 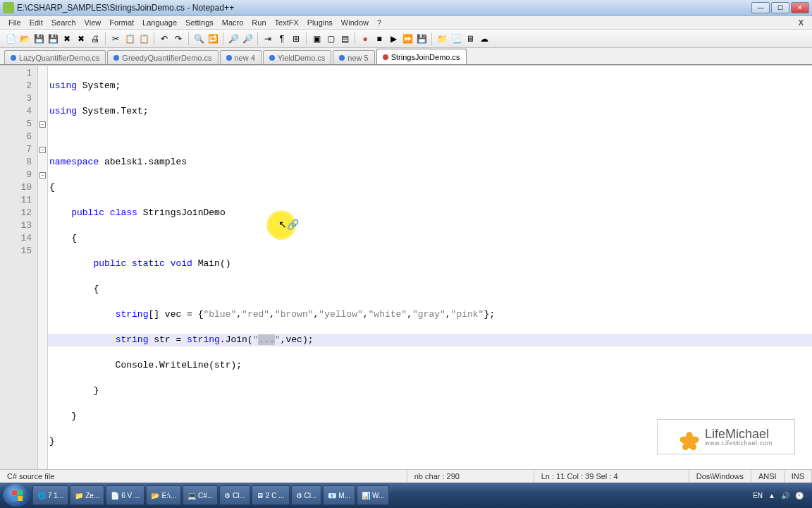 What do you see at coordinates (125, 495) in the screenshot?
I see `taskbar-item: 📄6 V ...` at bounding box center [125, 495].